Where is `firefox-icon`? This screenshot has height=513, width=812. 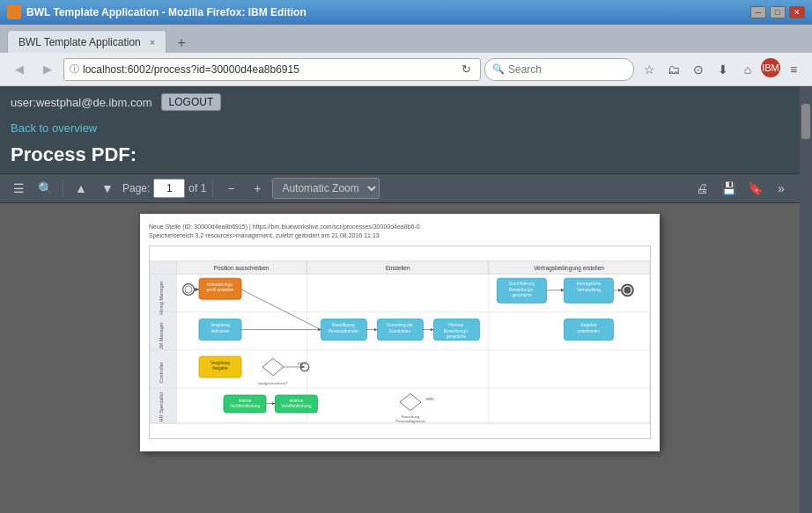
firefox-icon is located at coordinates (14, 12).